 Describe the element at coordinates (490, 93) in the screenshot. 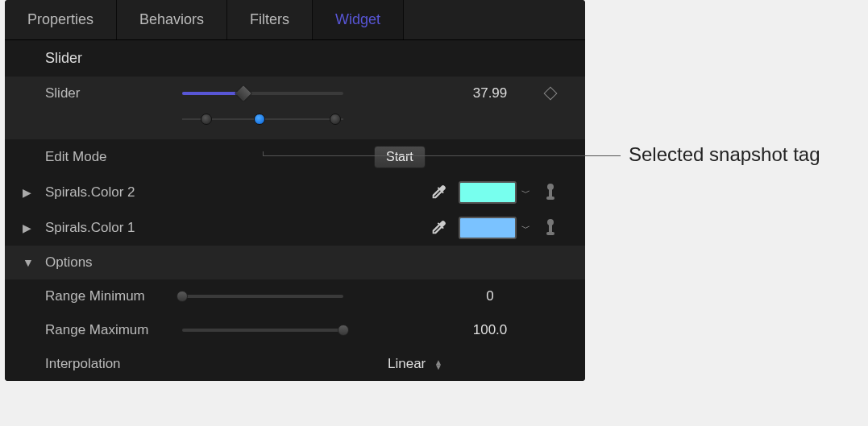

I see `slider-value: 37.99` at that location.